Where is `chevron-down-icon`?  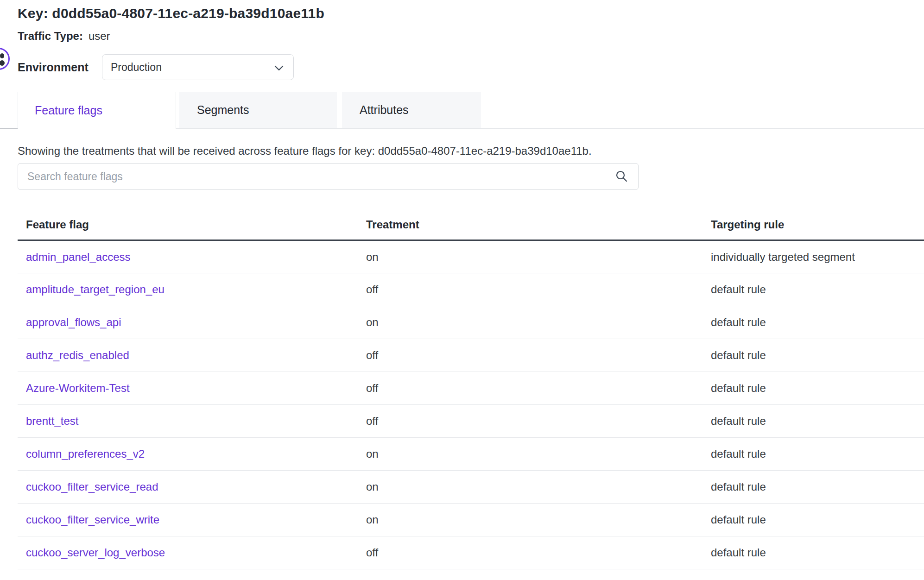 chevron-down-icon is located at coordinates (279, 68).